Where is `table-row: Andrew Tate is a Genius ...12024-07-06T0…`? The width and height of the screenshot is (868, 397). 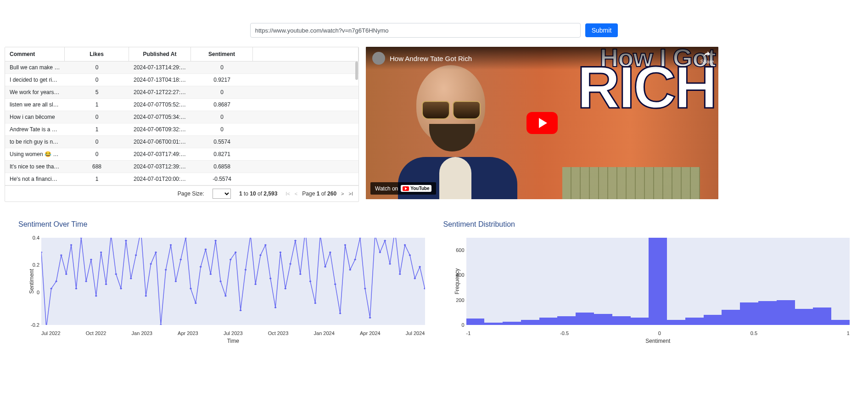
table-row: Andrew Tate is a Genius ...12024-07-06T0… is located at coordinates (182, 129).